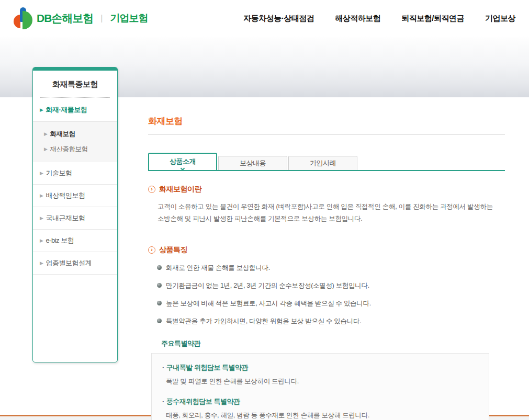 The width and height of the screenshot is (529, 420). Describe the element at coordinates (218, 268) in the screenshot. I see `feature-text: 화재로 인한 재물 손해를 보상합니다.` at that location.